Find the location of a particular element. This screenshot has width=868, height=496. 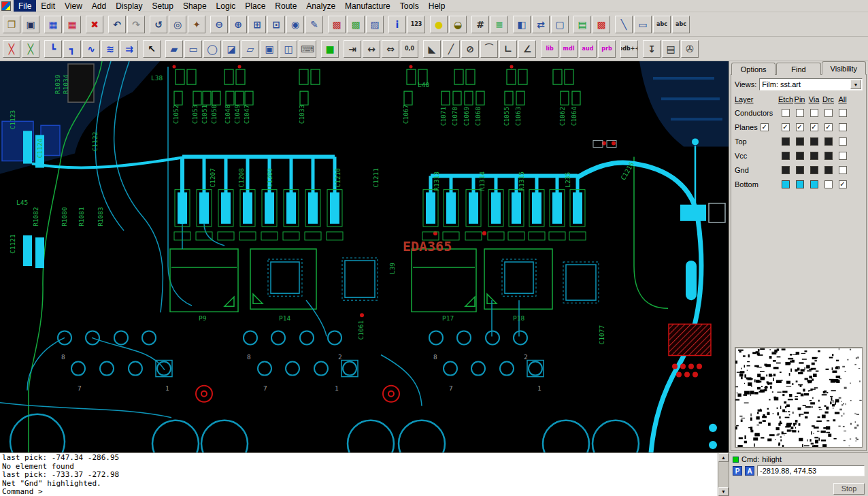

menu-setup: Setup is located at coordinates (163, 5).